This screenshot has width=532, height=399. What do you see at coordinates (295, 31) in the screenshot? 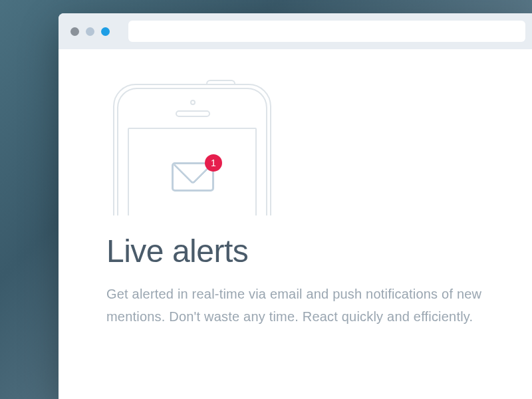
I see `browser-chrome` at bounding box center [295, 31].